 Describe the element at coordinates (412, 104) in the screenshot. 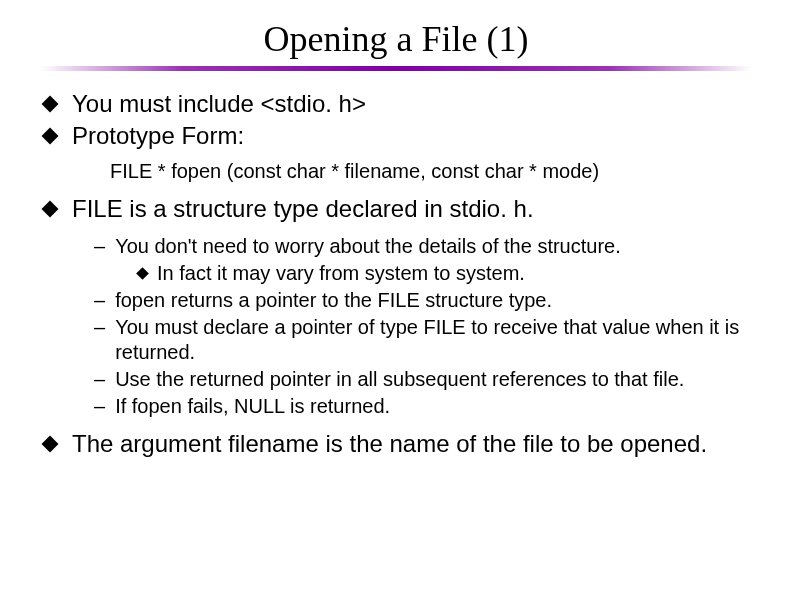

I see `bullet-text: You must include <stdio. h>` at that location.